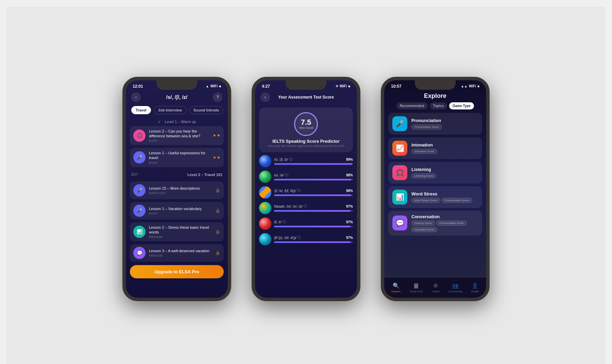  I want to click on lesson-stars-1: ★ ★, so click(217, 135).